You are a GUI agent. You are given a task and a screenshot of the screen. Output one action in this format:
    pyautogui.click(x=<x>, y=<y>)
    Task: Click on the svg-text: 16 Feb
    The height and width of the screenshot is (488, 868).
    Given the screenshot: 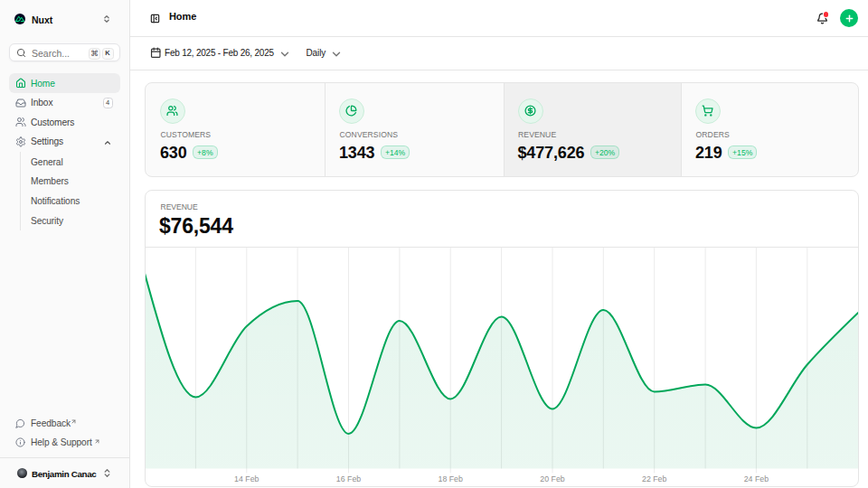 What is the action you would take?
    pyautogui.click(x=349, y=479)
    